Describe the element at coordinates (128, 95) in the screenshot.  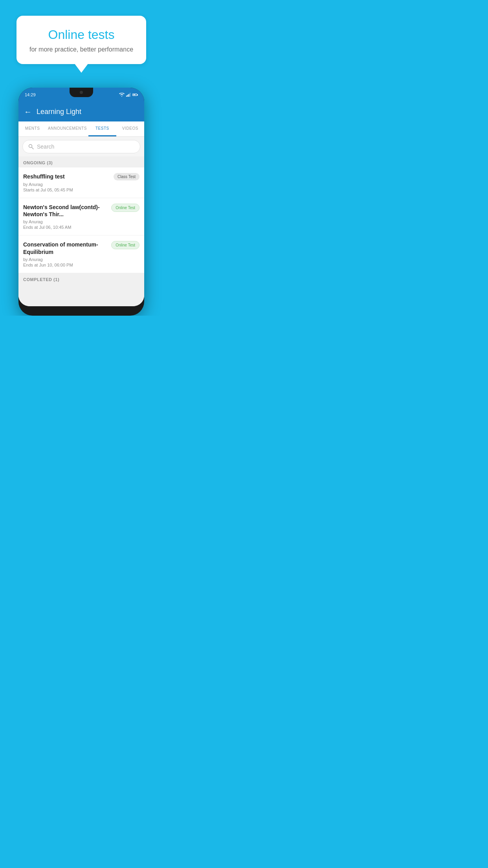
I see `status-icons` at that location.